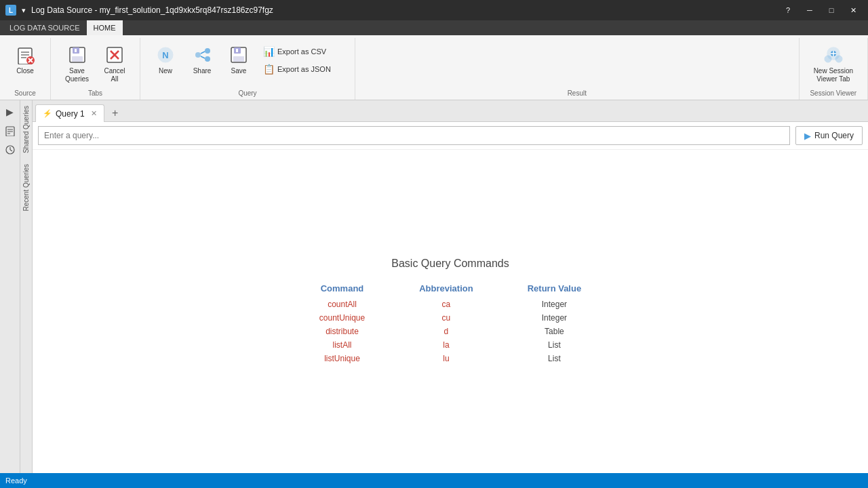 Image resolution: width=868 pixels, height=488 pixels. I want to click on table-row: listAll la List, so click(450, 345).